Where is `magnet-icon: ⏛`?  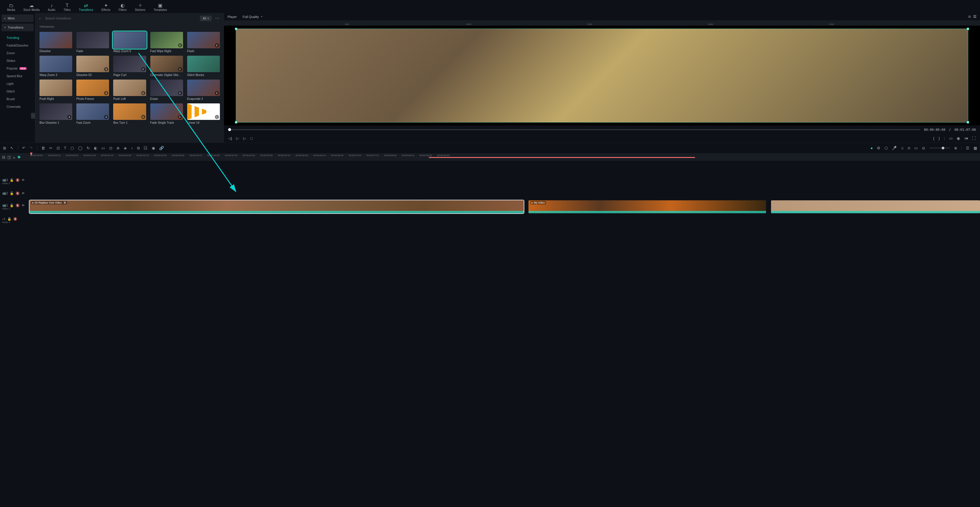 magnet-icon: ⏛ is located at coordinates (14, 157).